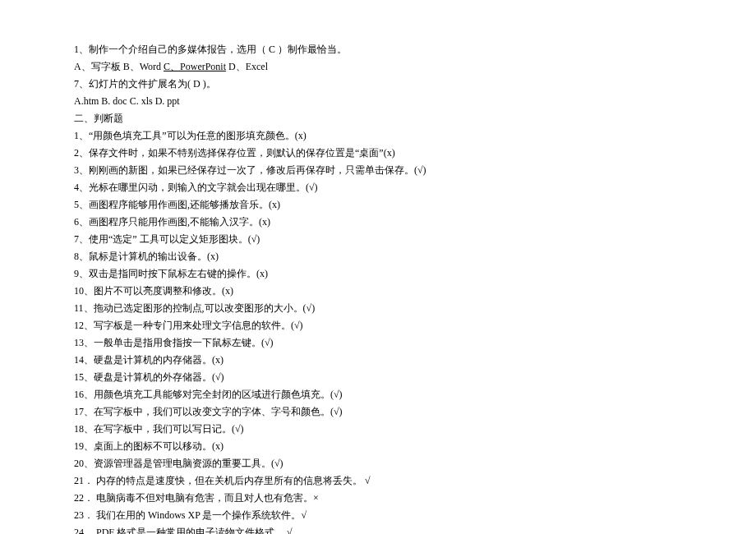  Describe the element at coordinates (378, 205) in the screenshot. I see `tf-item: 5、画图程序能够用作画图,还能够播放音乐。(x)` at that location.